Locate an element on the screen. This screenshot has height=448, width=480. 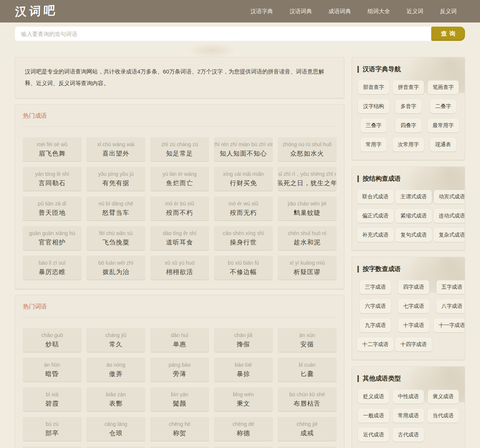
idiom-card: pǔ tiān zā dì 普天匝地 is located at coordinates (52, 208).